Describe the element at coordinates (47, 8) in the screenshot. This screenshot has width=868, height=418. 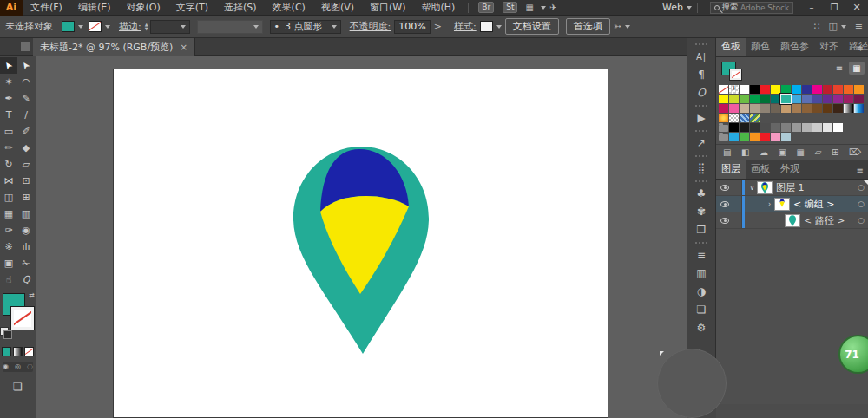
I see `menu-item-0: 文件(F)` at that location.